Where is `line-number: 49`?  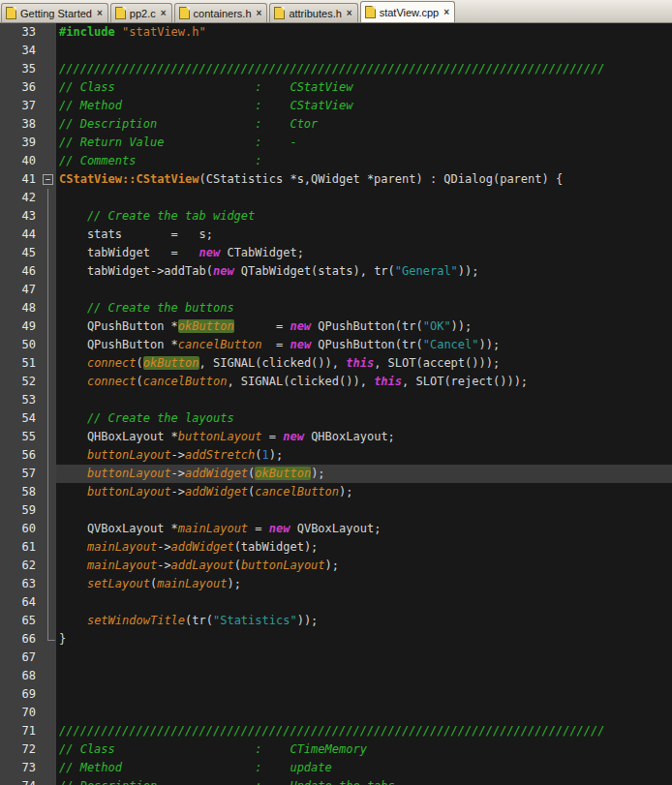 line-number: 49 is located at coordinates (20, 327).